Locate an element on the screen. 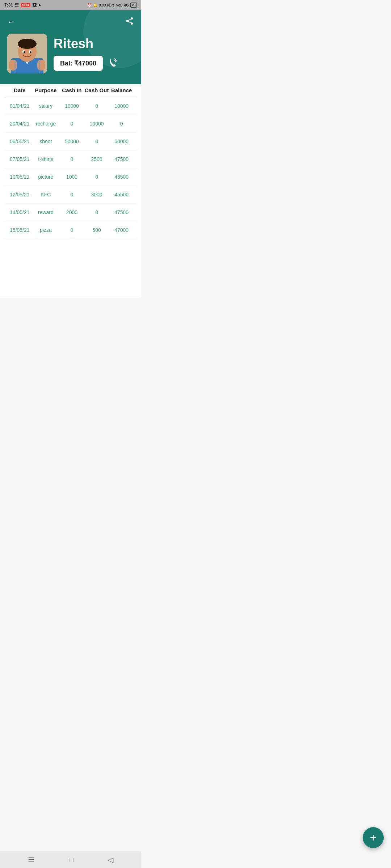 This screenshot has width=391, height=868. cell-purpose: t-shirts is located at coordinates (46, 159).